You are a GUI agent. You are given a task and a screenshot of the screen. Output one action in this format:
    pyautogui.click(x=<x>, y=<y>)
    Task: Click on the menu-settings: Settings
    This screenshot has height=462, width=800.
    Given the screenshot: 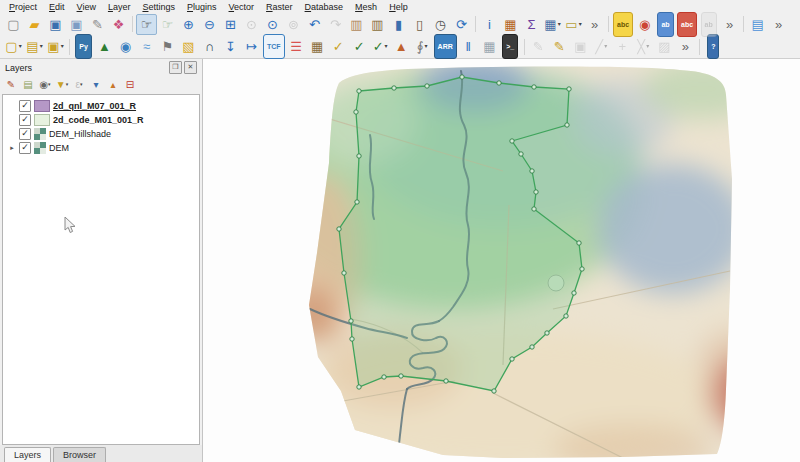 What is the action you would take?
    pyautogui.click(x=158, y=7)
    